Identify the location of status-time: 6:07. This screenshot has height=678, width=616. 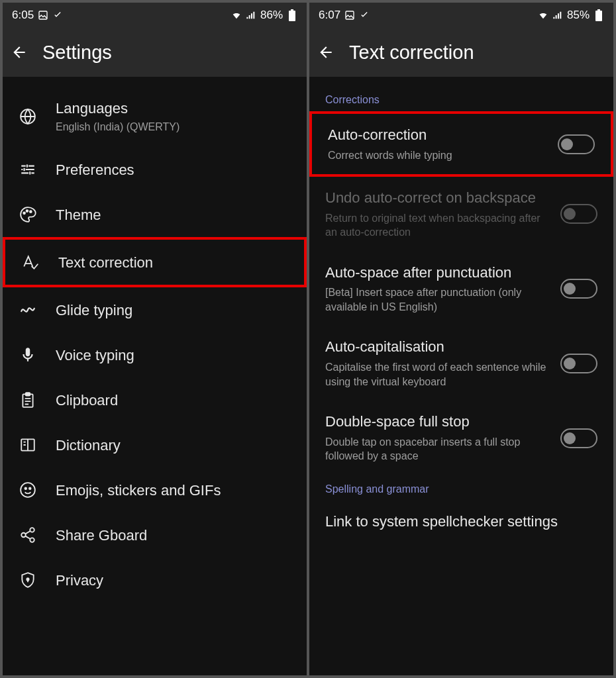
(330, 15).